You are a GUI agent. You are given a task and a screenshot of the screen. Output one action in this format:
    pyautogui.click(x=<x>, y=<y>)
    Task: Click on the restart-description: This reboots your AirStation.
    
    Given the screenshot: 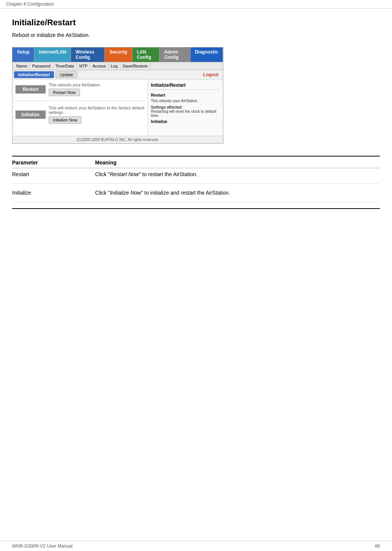 What is the action you would take?
    pyautogui.click(x=97, y=85)
    